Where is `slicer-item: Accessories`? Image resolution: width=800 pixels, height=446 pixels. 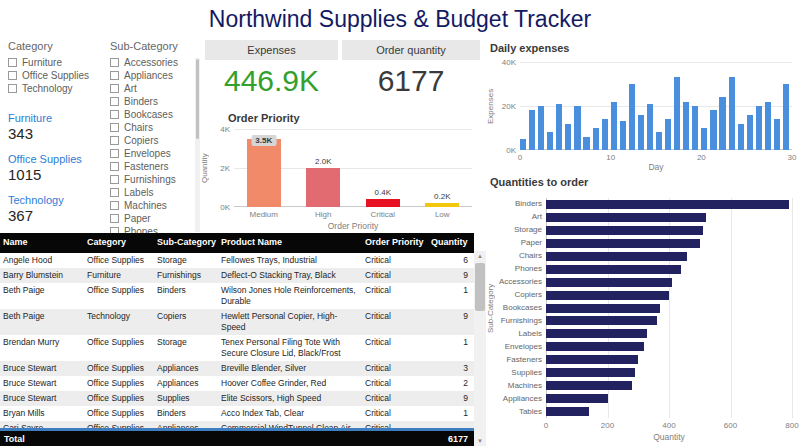
slicer-item: Accessories is located at coordinates (155, 62).